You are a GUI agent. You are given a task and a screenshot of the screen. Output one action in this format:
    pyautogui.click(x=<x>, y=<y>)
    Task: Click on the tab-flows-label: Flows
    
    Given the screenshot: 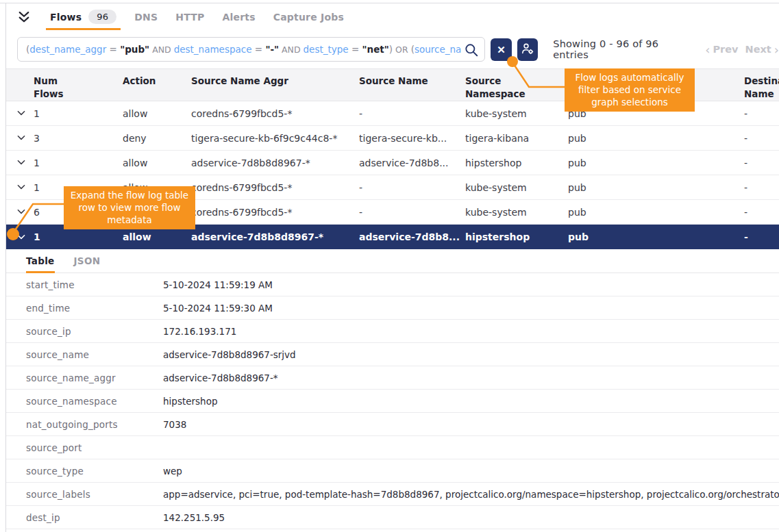 What is the action you would take?
    pyautogui.click(x=66, y=17)
    